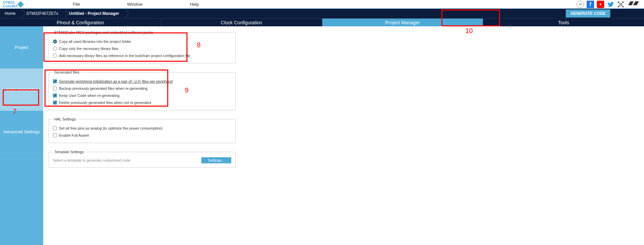 The image size is (644, 245). I want to click on radio-add-reference, so click(55, 56).